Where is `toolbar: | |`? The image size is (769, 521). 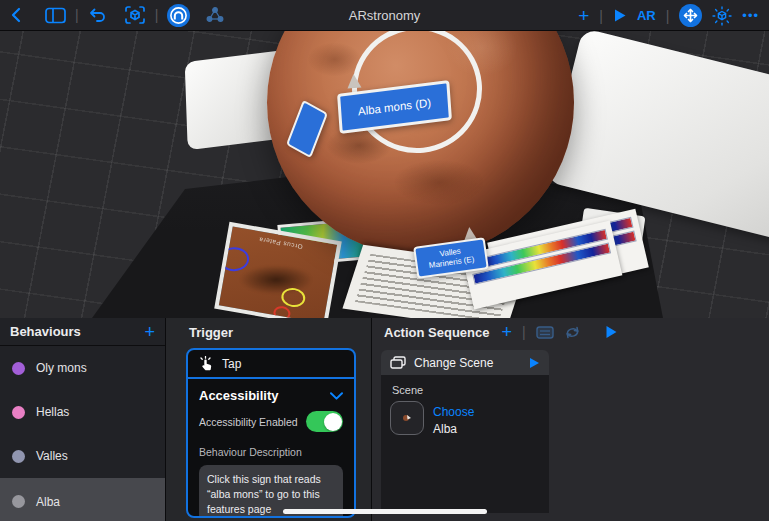 toolbar: | | is located at coordinates (384, 16).